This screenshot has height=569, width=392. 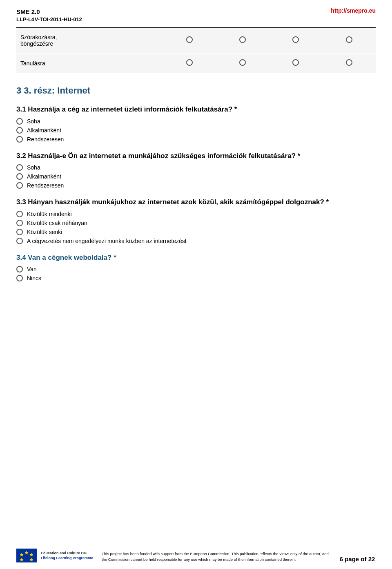 What do you see at coordinates (196, 167) in the screenshot?
I see `q3-2-option-1: Soha` at bounding box center [196, 167].